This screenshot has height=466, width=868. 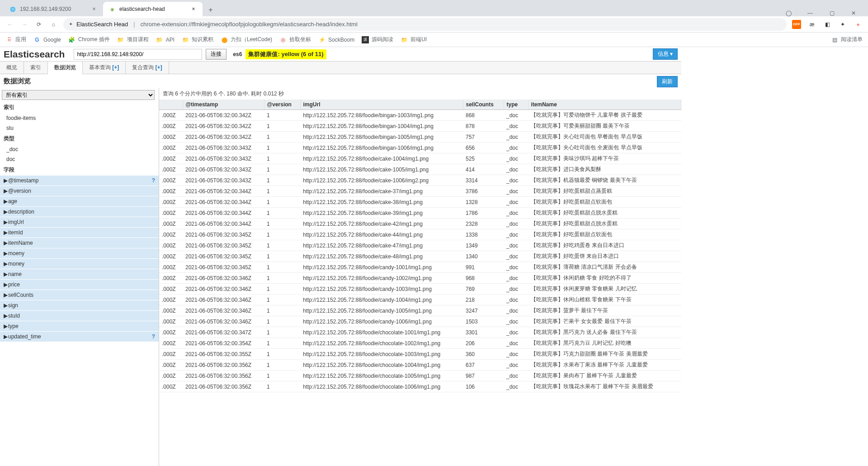 I want to click on column-header: sellCounts, so click(x=483, y=105).